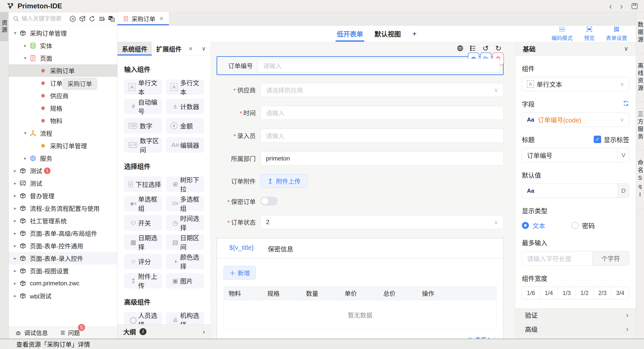  I want to click on width-option-2/3: 2/3, so click(602, 293).